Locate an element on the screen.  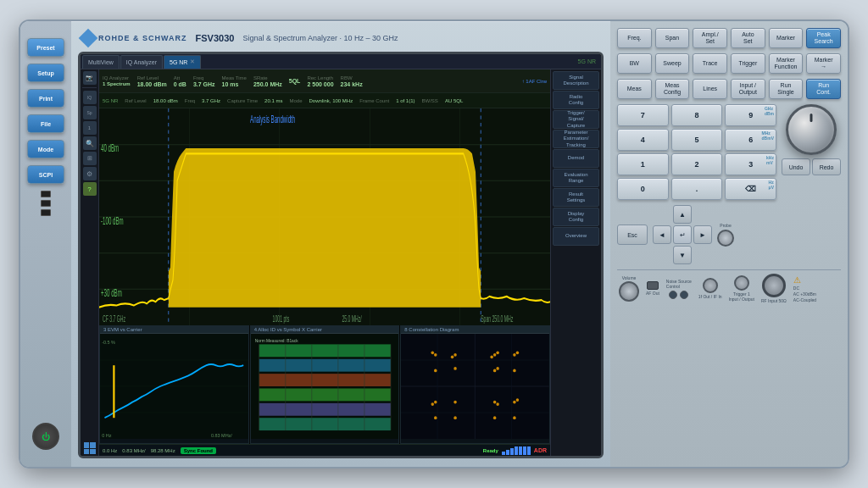
trigger-button: Trigger is located at coordinates (748, 64).